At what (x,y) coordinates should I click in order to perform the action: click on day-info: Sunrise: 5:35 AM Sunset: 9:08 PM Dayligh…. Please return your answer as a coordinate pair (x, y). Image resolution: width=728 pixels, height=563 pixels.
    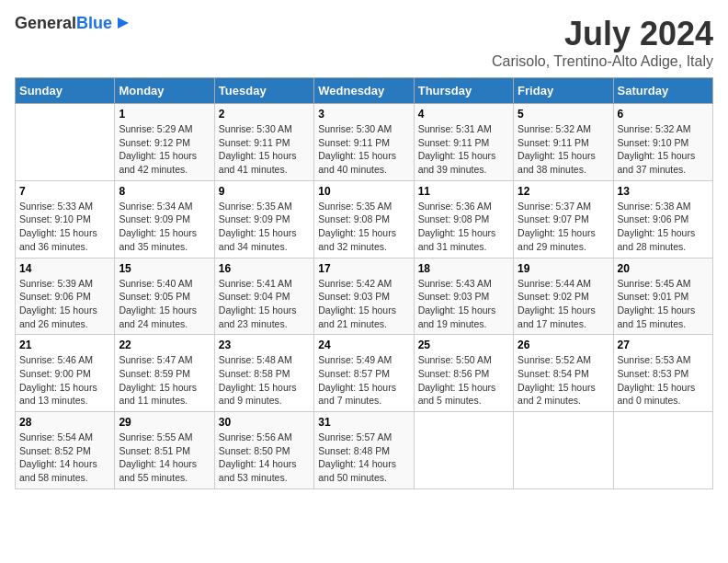
    Looking at the image, I should click on (364, 226).